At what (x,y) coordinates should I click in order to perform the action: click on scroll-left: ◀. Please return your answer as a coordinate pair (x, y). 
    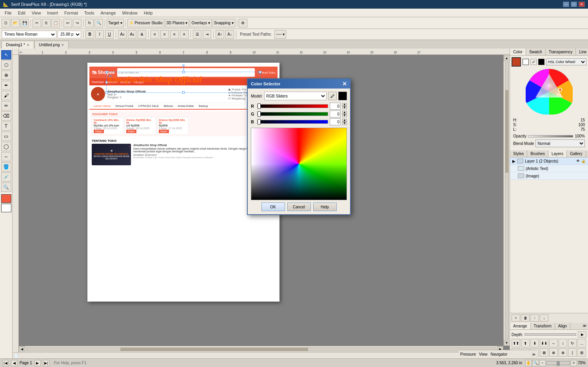
    Looking at the image, I should click on (22, 349).